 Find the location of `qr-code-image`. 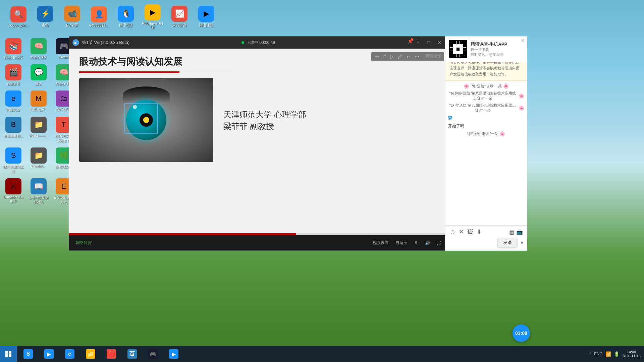

qr-code-image is located at coordinates (458, 49).